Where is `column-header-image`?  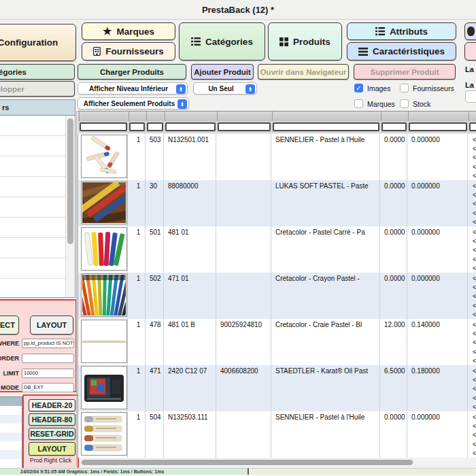 column-header-image is located at coordinates (103, 116).